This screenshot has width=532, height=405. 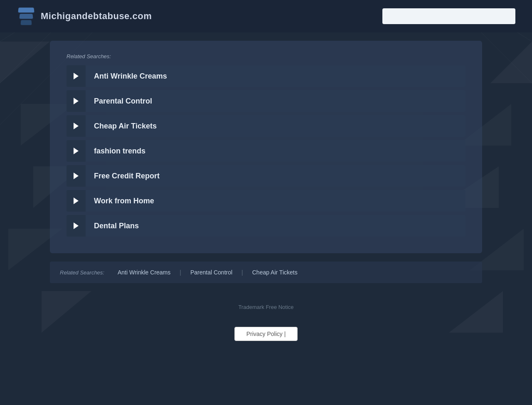 What do you see at coordinates (76, 176) in the screenshot?
I see `arrow-box-free-credit-report` at bounding box center [76, 176].